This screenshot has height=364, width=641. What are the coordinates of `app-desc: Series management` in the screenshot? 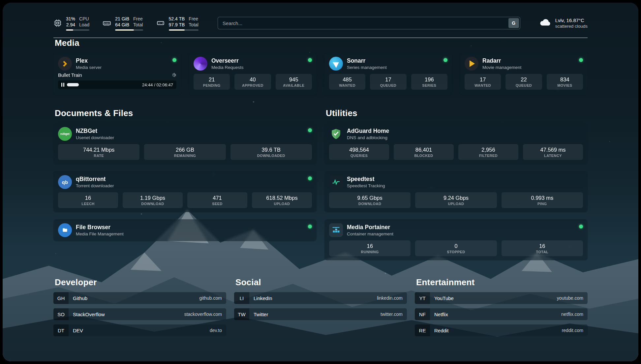 It's located at (393, 67).